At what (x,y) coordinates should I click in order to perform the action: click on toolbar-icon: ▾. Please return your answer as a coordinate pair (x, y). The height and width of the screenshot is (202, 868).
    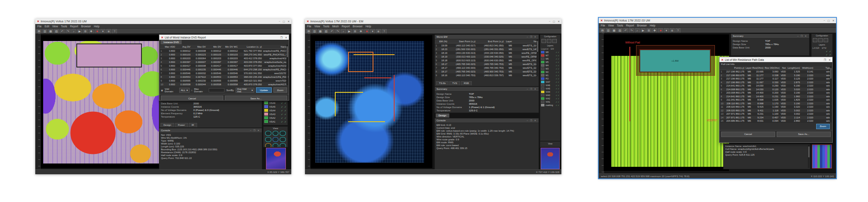
    Looking at the image, I should click on (103, 31).